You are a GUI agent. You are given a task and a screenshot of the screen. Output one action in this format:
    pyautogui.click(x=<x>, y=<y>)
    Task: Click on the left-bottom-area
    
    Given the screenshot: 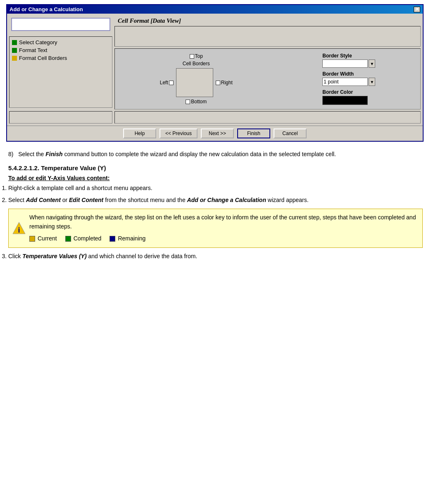 What is the action you would take?
    pyautogui.click(x=61, y=117)
    